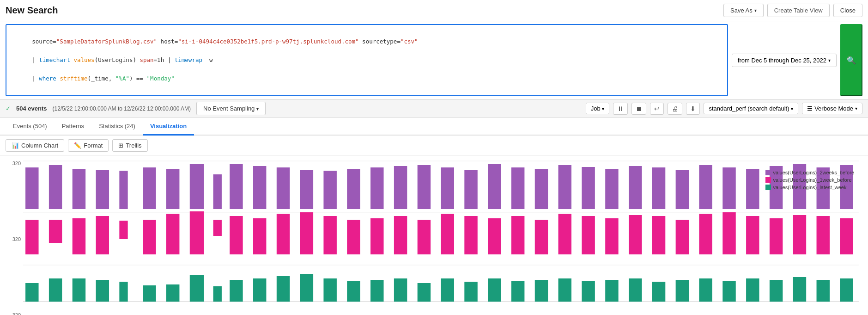 This screenshot has width=868, height=315. What do you see at coordinates (675, 109) in the screenshot?
I see `print-button: 🖨` at bounding box center [675, 109].